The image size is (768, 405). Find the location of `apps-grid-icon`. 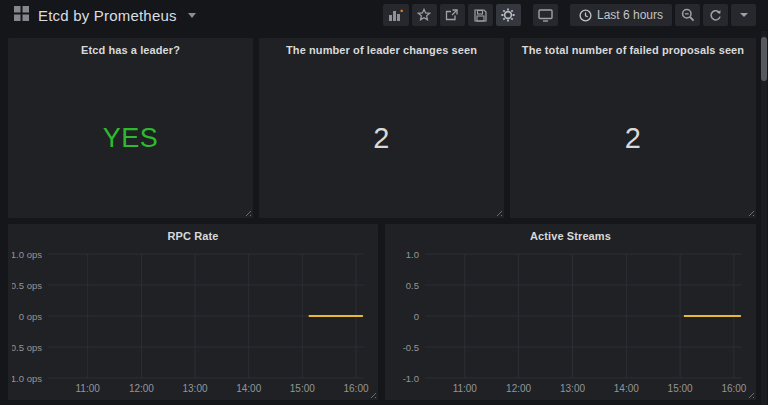

apps-grid-icon is located at coordinates (22, 16).